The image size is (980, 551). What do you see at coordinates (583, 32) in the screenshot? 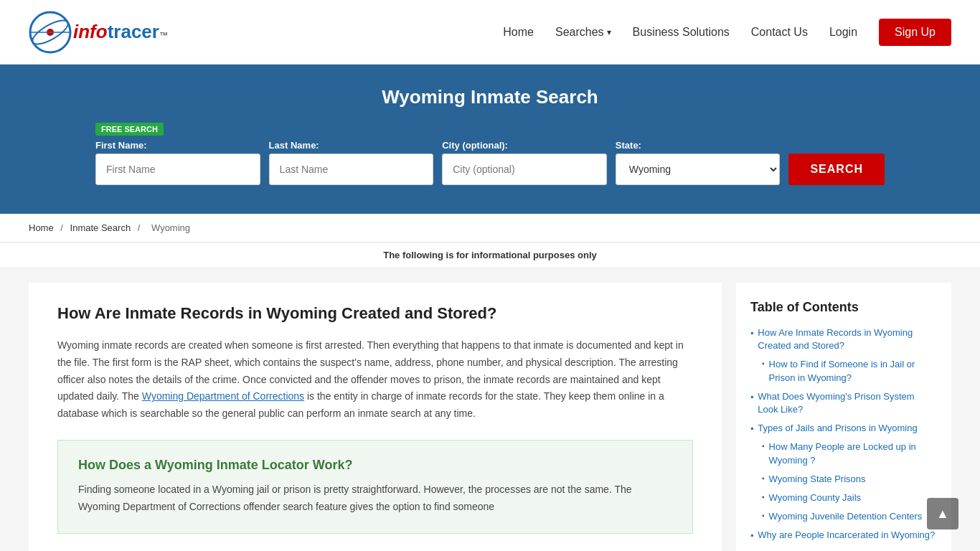
I see `nav-searches: Searches` at bounding box center [583, 32].